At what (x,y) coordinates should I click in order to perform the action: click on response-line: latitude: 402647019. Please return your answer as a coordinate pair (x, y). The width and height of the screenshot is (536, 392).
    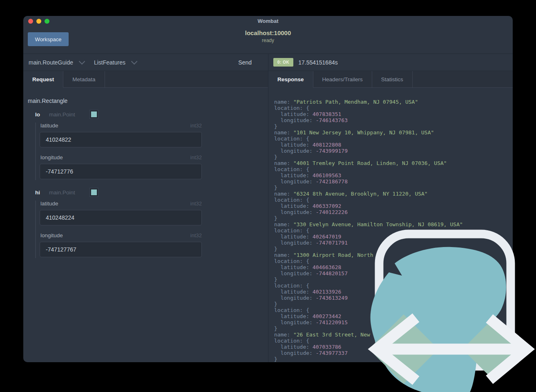
    Looking at the image, I should click on (393, 237).